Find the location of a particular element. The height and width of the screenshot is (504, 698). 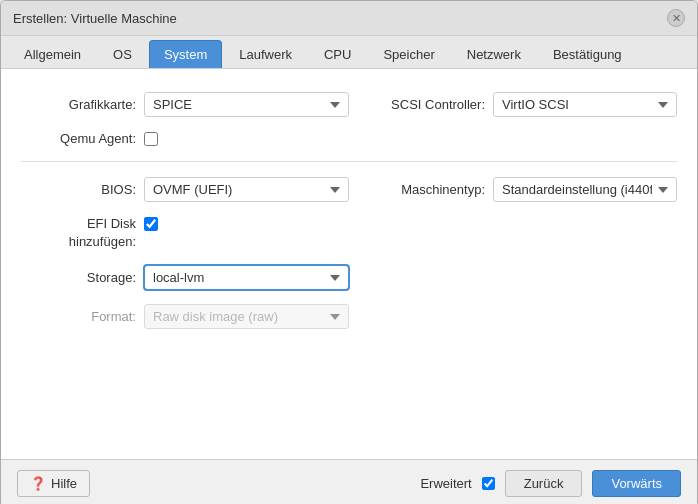

row-qemu: Qemu Agent: is located at coordinates (349, 138).